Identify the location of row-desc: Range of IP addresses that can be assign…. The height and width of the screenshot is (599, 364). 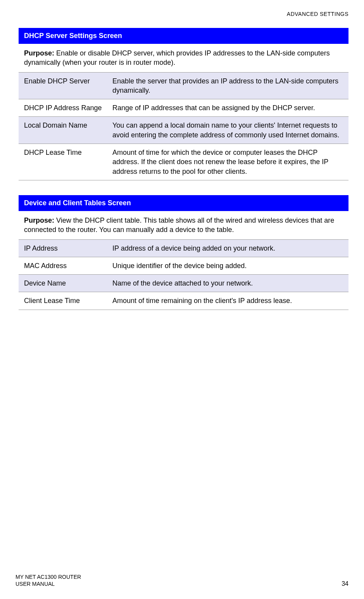
(228, 108).